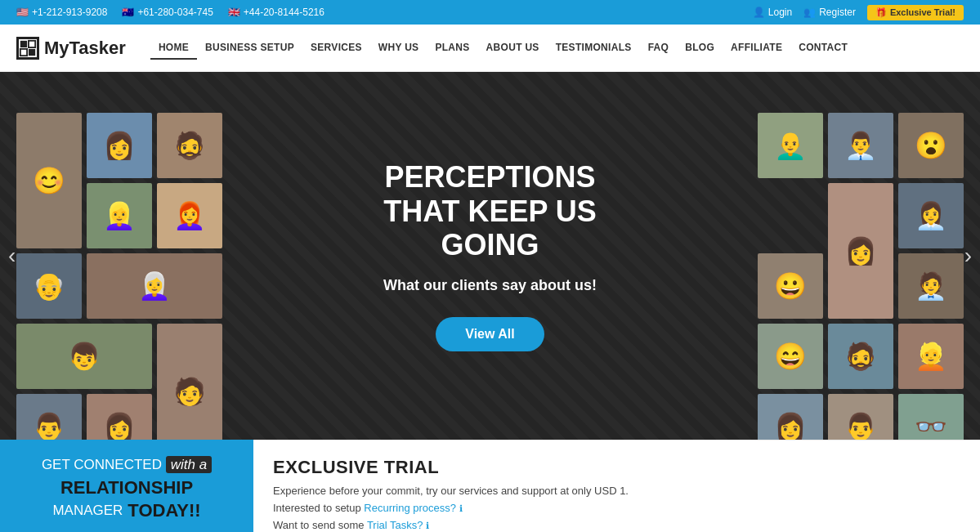  What do you see at coordinates (28, 48) in the screenshot?
I see `logo-icon` at bounding box center [28, 48].